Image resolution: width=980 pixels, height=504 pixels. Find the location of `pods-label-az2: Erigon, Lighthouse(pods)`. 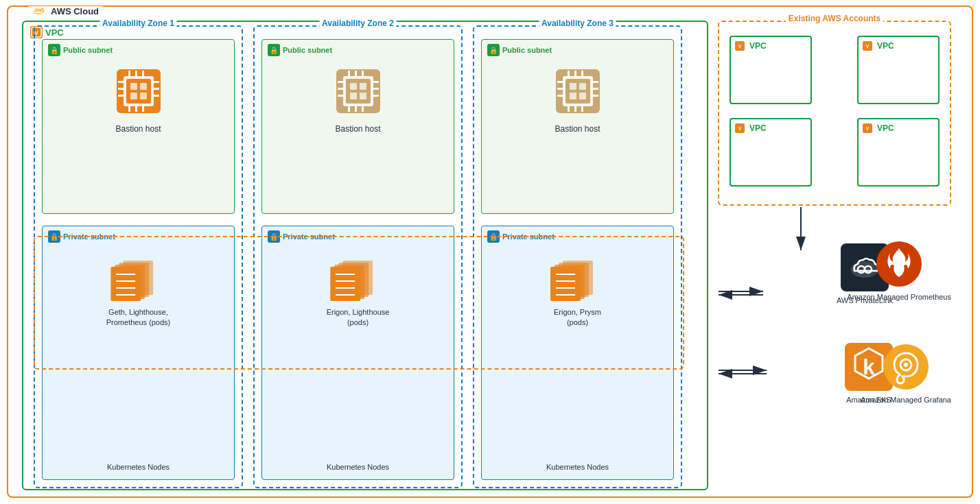

pods-label-az2: Erigon, Lighthouse(pods) is located at coordinates (358, 318).